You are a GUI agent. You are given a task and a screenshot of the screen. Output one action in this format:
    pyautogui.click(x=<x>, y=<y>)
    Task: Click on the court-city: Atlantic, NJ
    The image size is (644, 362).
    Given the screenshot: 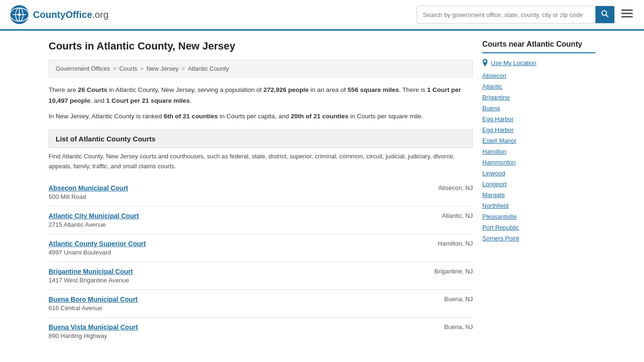 What is the action you would take?
    pyautogui.click(x=457, y=216)
    